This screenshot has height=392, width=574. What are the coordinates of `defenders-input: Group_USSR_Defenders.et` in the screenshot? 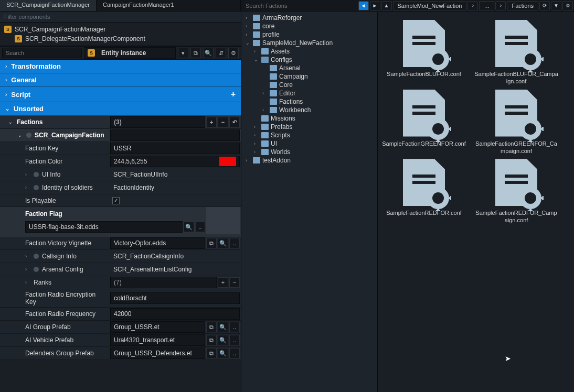 It's located at (157, 353).